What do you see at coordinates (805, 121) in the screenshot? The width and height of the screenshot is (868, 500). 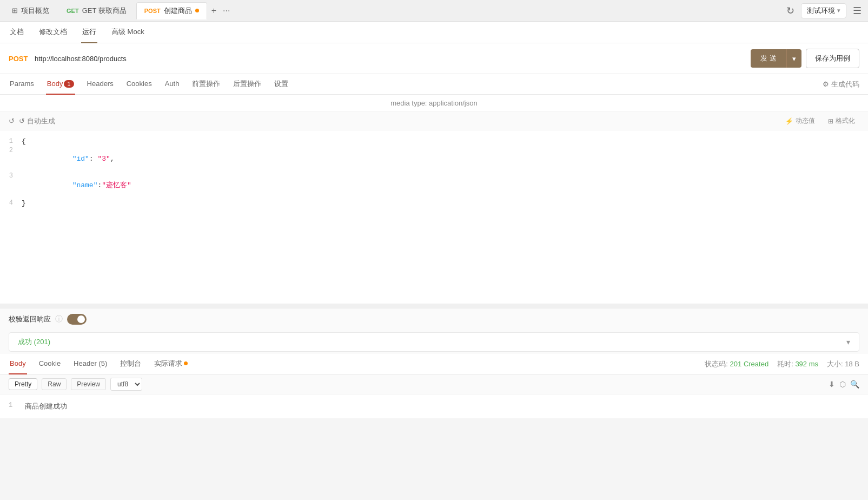 I see `dynamic-label: 动态值` at bounding box center [805, 121].